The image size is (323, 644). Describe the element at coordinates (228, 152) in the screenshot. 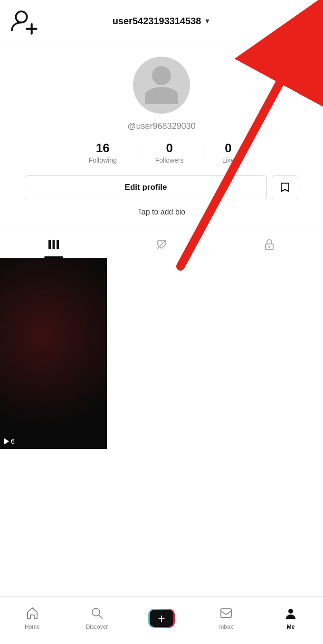

I see `likes-stat: 0 Like` at that location.